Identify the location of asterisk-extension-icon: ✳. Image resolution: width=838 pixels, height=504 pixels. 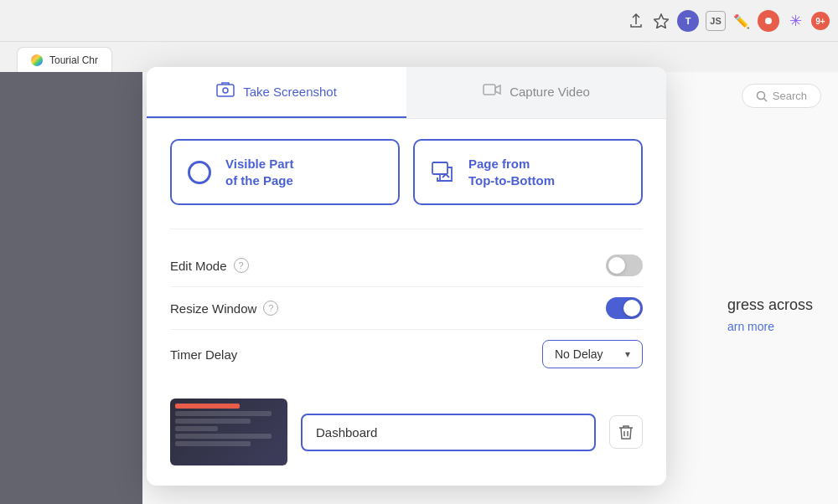
(795, 21).